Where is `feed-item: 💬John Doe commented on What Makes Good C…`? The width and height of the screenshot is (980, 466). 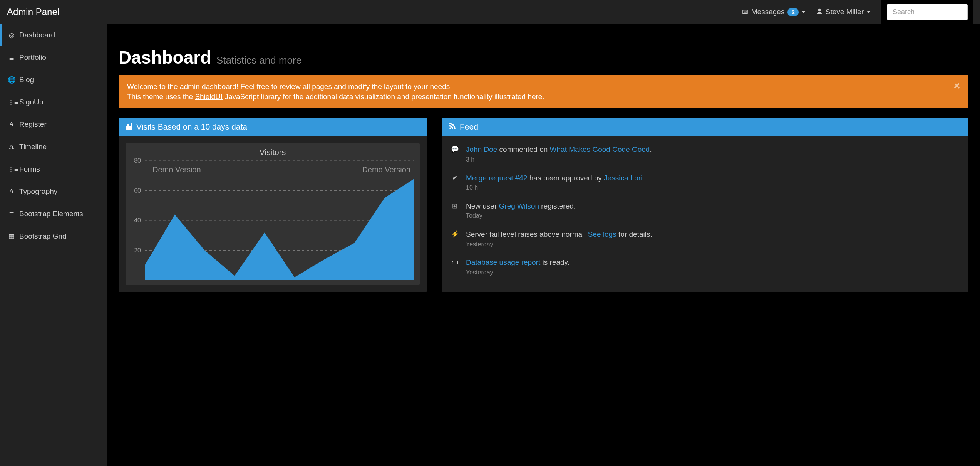 feed-item: 💬John Doe commented on What Makes Good C… is located at coordinates (705, 154).